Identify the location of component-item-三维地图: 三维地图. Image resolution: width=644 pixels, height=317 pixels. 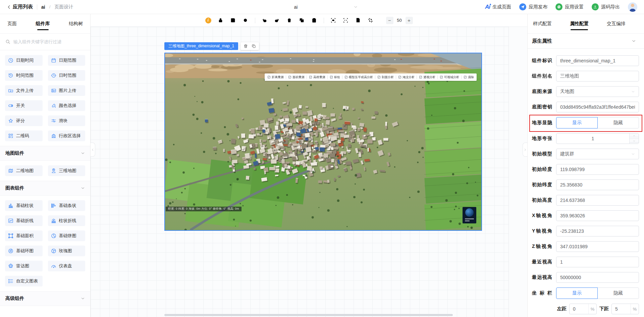
(67, 171).